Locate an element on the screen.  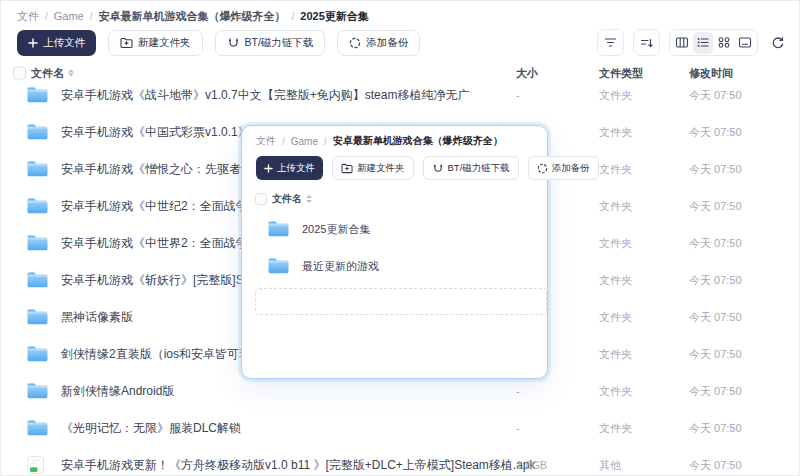
grid-view-icon is located at coordinates (724, 42).